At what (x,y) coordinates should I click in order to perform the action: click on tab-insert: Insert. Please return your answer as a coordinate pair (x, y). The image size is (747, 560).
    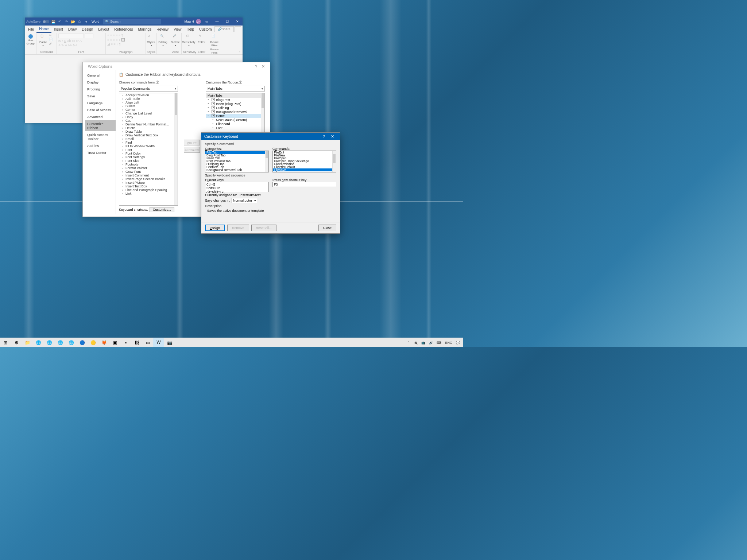
    Looking at the image, I should click on (58, 29).